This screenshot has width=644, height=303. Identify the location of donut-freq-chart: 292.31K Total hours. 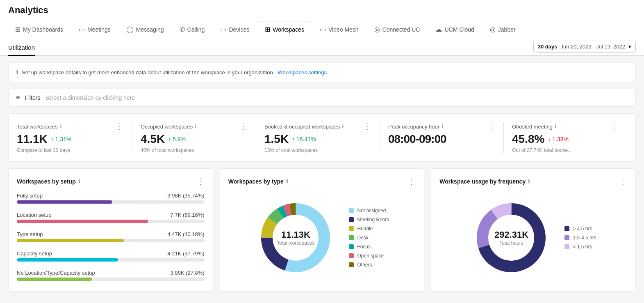
(511, 238).